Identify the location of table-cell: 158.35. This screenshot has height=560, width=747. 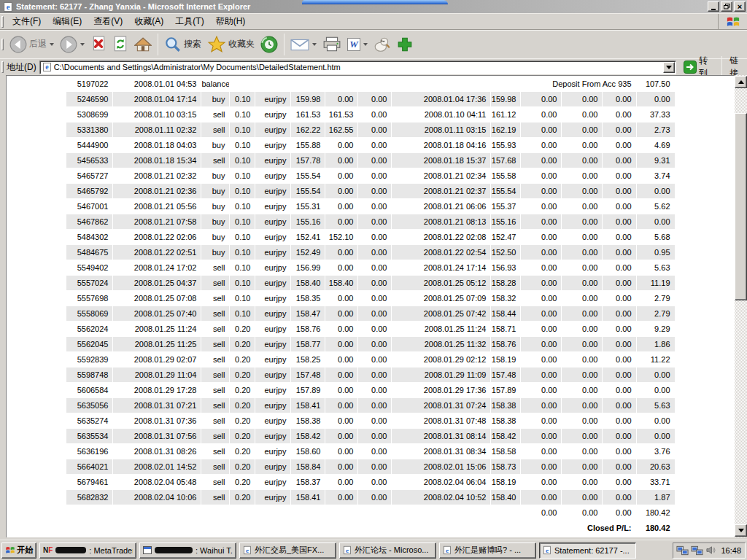
(308, 298).